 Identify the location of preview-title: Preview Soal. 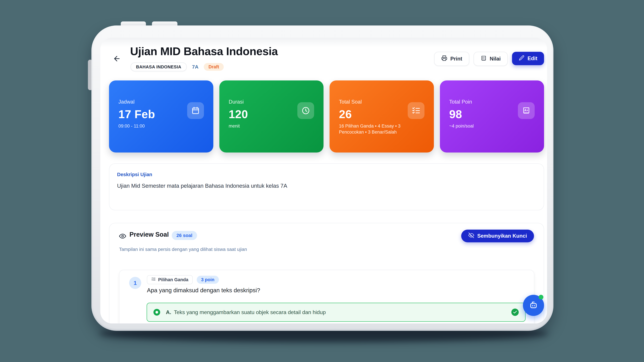
(149, 234).